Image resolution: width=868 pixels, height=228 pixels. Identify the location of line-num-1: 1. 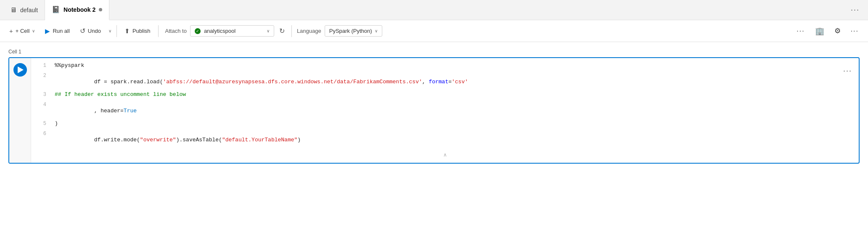
(41, 66).